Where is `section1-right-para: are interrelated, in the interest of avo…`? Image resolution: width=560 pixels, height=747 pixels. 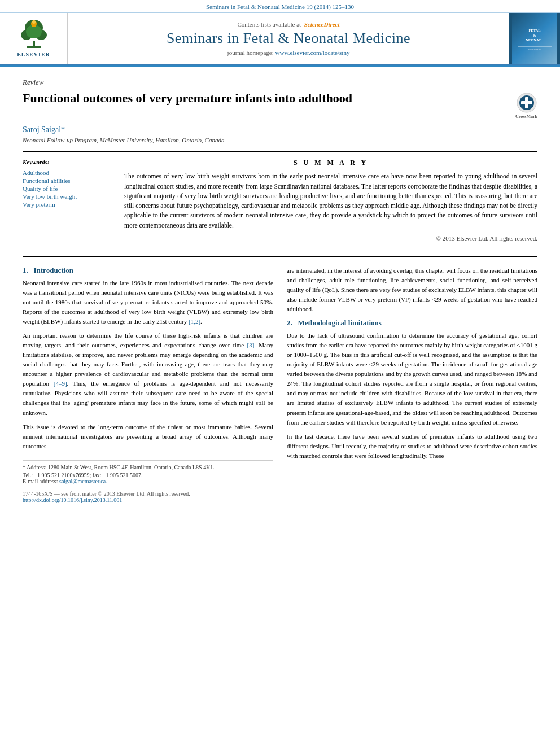 section1-right-para: are interrelated, in the interest of avo… is located at coordinates (412, 290).